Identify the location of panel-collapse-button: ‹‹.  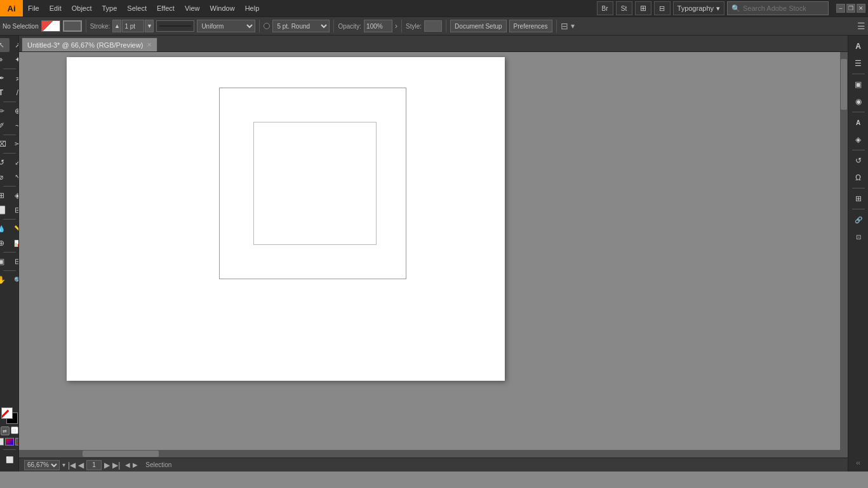
(858, 465).